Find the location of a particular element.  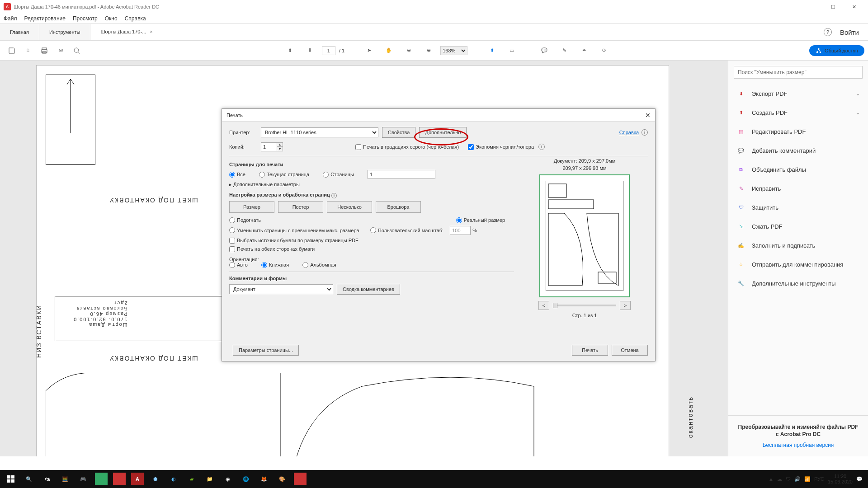

tray-icon: ▲ is located at coordinates (771, 479).